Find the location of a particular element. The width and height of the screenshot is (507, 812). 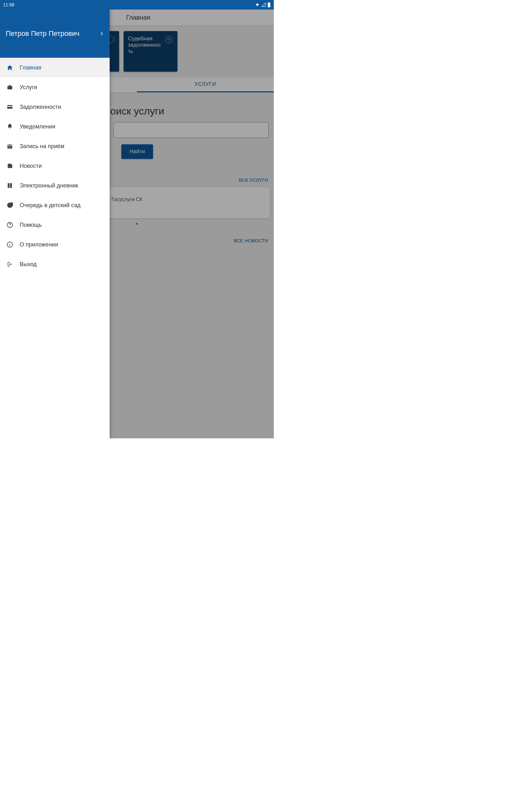

chevron-right-icon is located at coordinates (102, 34).